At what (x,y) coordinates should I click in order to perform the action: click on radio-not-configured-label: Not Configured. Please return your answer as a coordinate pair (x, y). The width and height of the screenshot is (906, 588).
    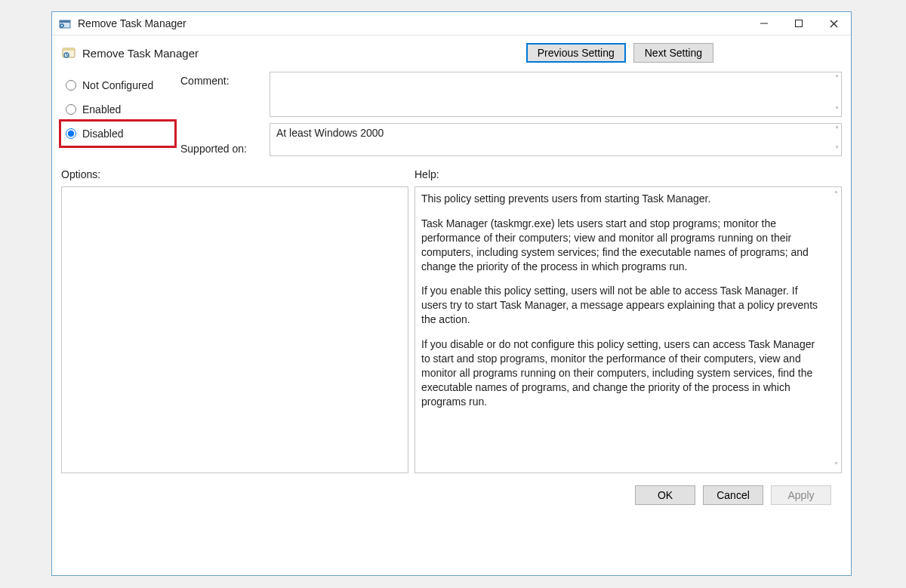
    Looking at the image, I should click on (118, 85).